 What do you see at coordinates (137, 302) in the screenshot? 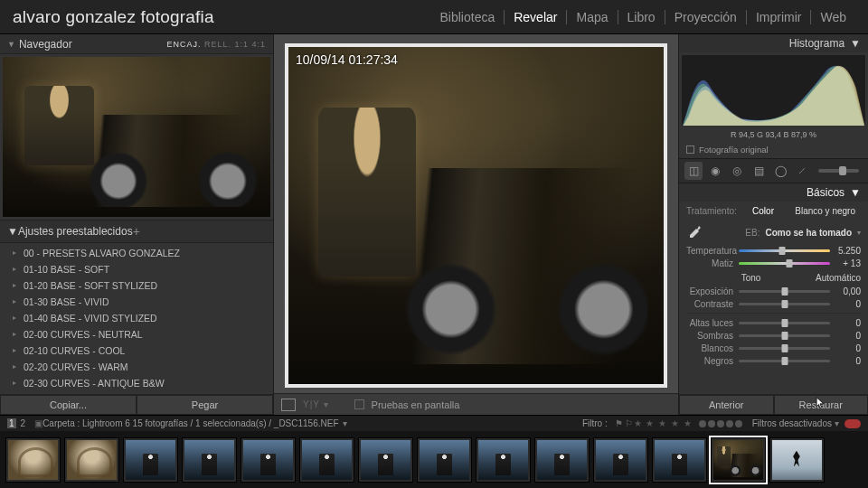
I see `preset-folder: 01-30 BASE - VIVID` at bounding box center [137, 302].